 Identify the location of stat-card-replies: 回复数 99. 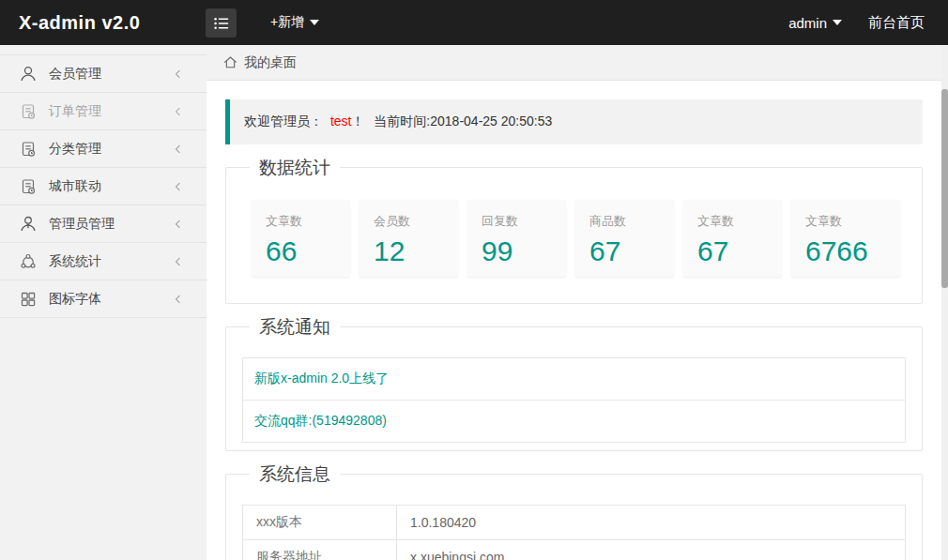
(516, 238).